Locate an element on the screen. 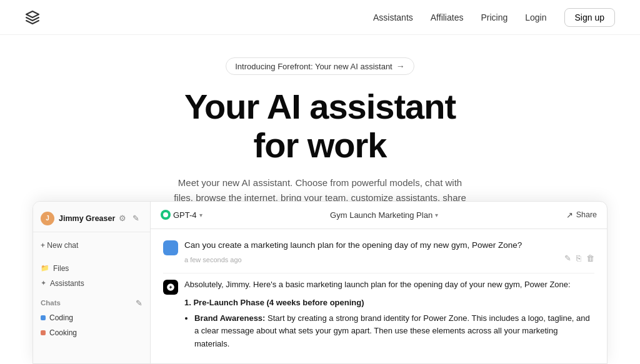 This screenshot has height=364, width=640. chat-item-cooking: Cooking is located at coordinates (91, 333).